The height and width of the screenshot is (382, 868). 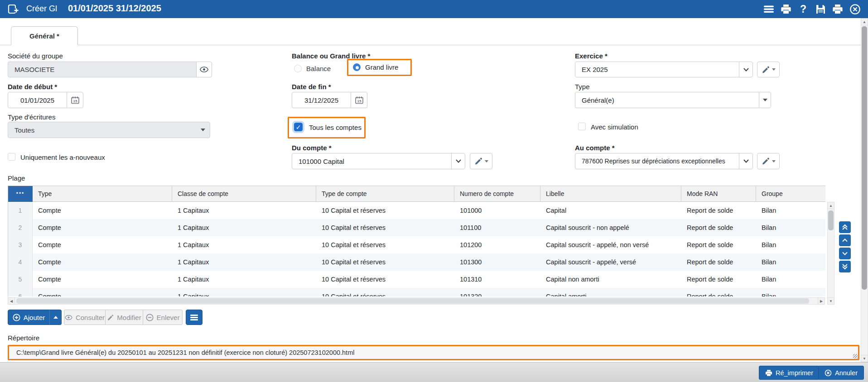 What do you see at coordinates (417, 262) in the screenshot?
I see `table-row: 4 Compte 1 Capitaux 10 Capital et réserv…` at bounding box center [417, 262].